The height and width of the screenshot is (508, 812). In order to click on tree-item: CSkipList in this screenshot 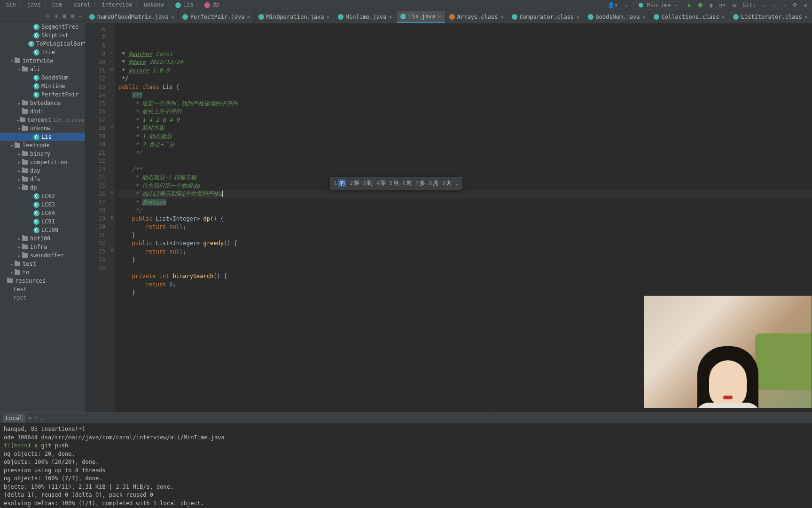, I will do `click(42, 35)`.